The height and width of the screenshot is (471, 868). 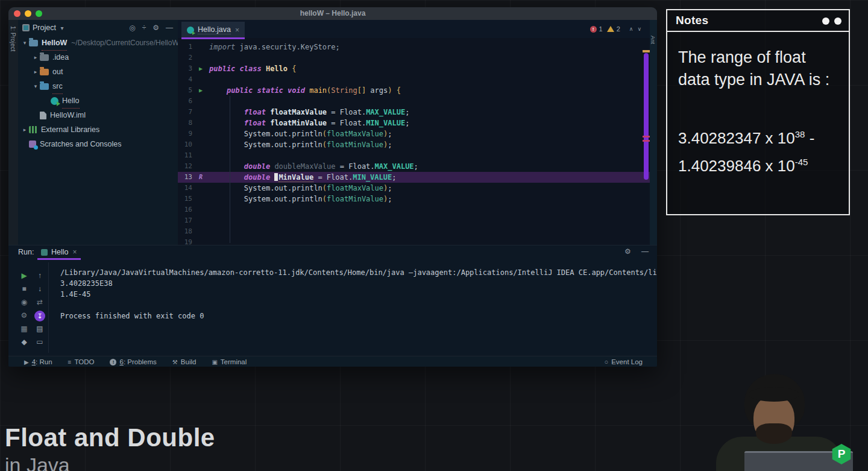 What do you see at coordinates (98, 115) in the screenshot?
I see `tree-item-hellow-iml: HelloW.iml` at bounding box center [98, 115].